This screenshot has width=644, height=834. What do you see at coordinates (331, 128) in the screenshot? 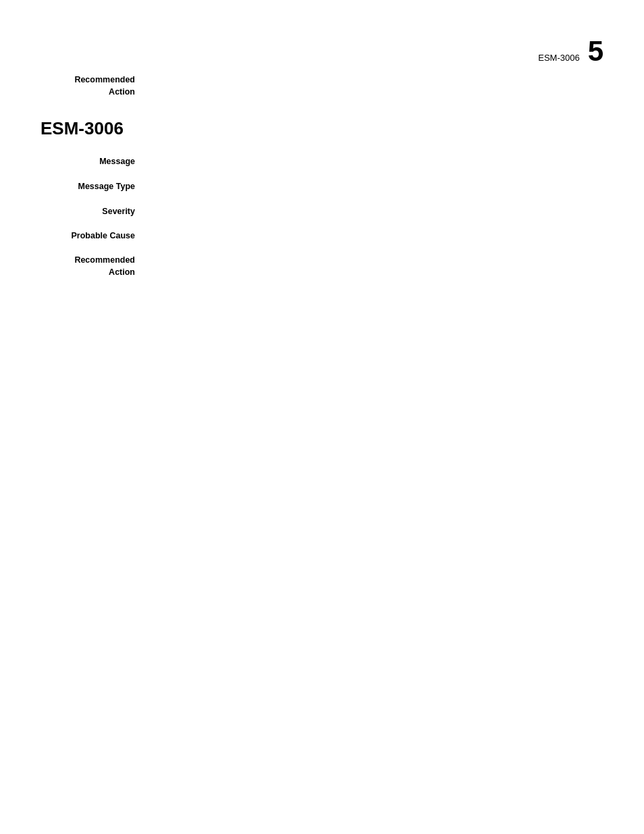
I see `section-title: ESM-3006` at bounding box center [331, 128].